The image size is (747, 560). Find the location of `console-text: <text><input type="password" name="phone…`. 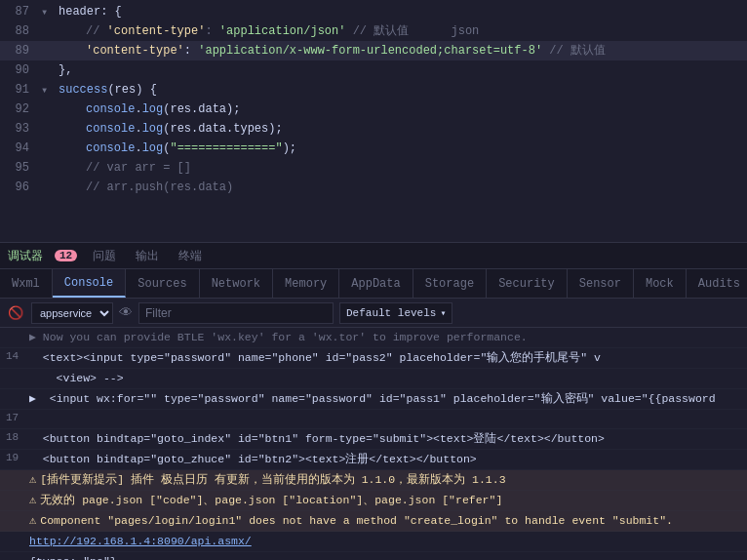

console-text: <text><input type="password" name="phone… is located at coordinates (385, 358).